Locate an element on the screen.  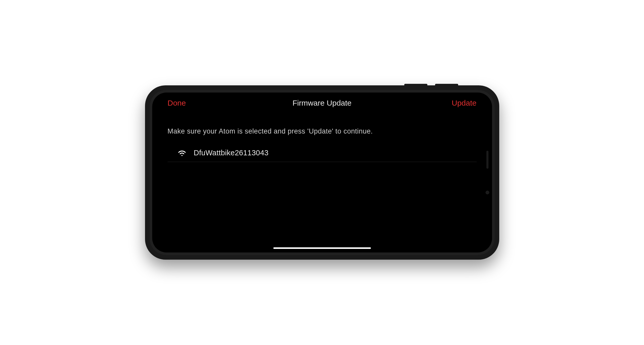
device-row: DfuWattbike26113043 is located at coordinates (322, 153).